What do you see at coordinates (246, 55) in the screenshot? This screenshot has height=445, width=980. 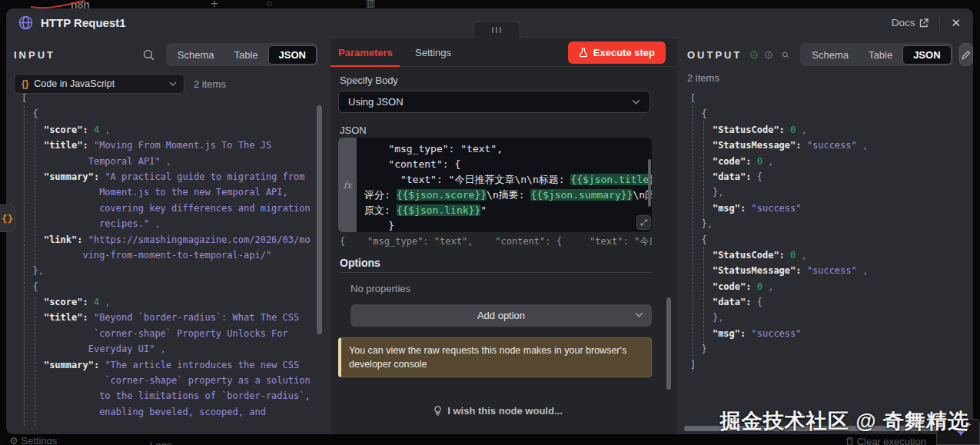 I see `tab-input-table: Table` at bounding box center [246, 55].